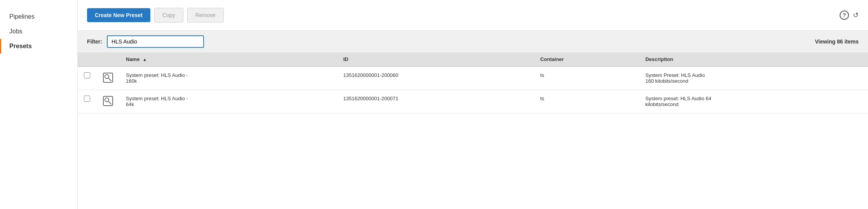 Image resolution: width=868 pixels, height=209 pixels. Describe the element at coordinates (586, 59) in the screenshot. I see `th-container: Container` at that location.